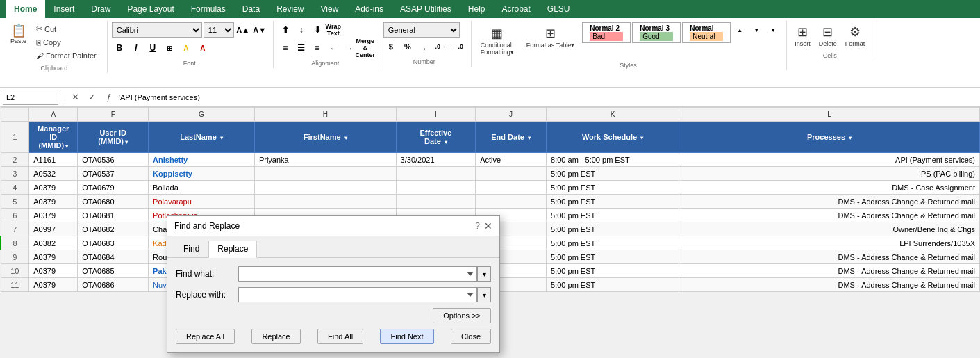 This screenshot has height=358, width=980. I want to click on options-row: Options >>, so click(333, 311).